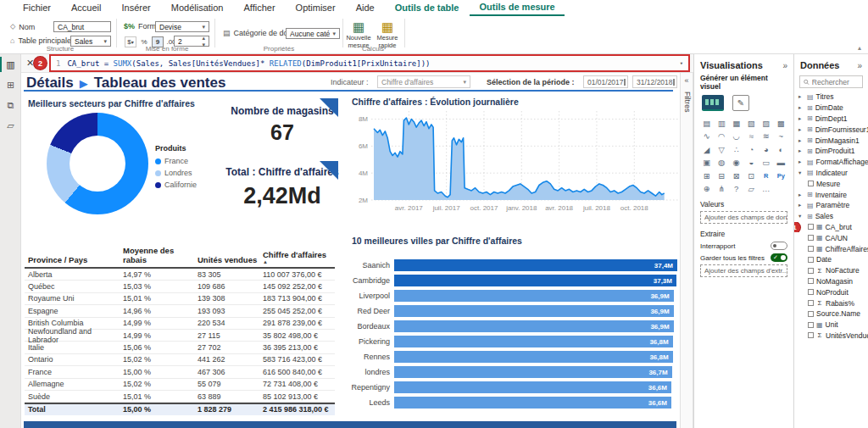 The height and width of the screenshot is (428, 868). I want to click on visual-type-icon: ⋔, so click(722, 190).